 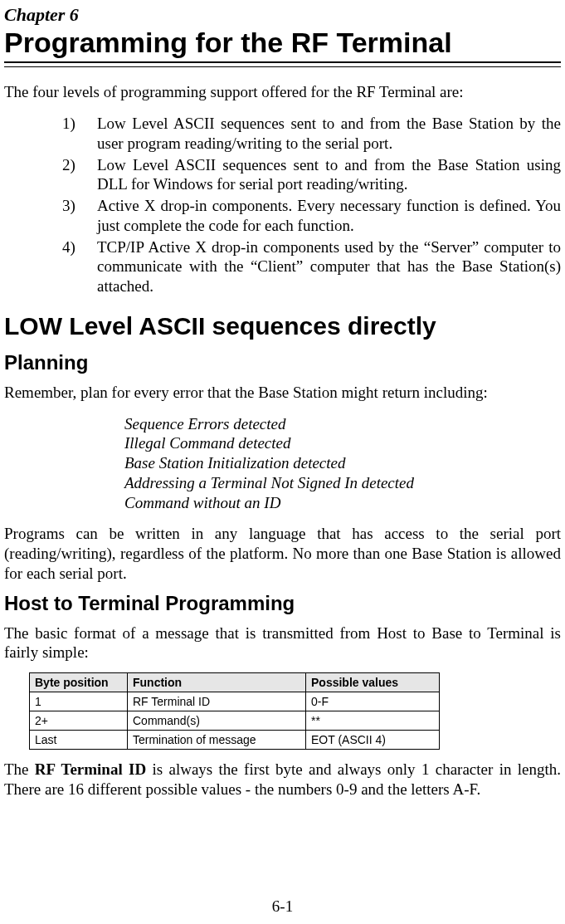 I want to click on list-item: 3) Active X drop-in components. Every ne…, so click(x=312, y=216).